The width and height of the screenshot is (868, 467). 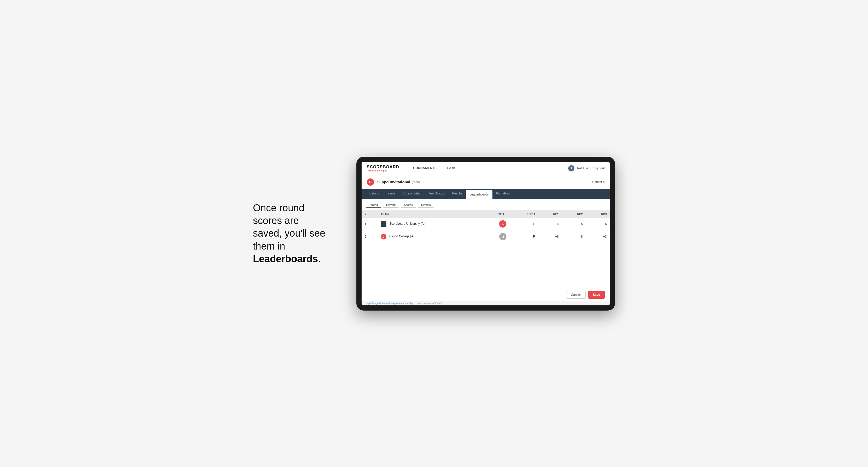 I want to click on nav-tournaments: TOURNAMENTS, so click(x=424, y=168).